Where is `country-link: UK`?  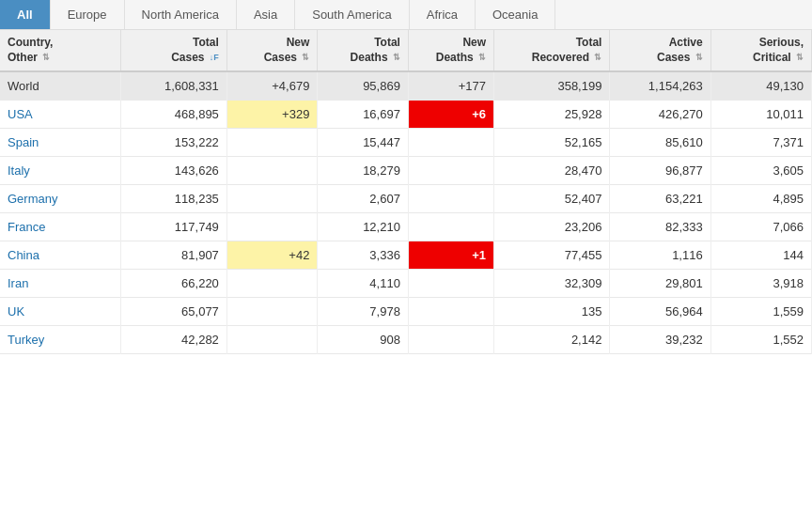 country-link: UK is located at coordinates (16, 312).